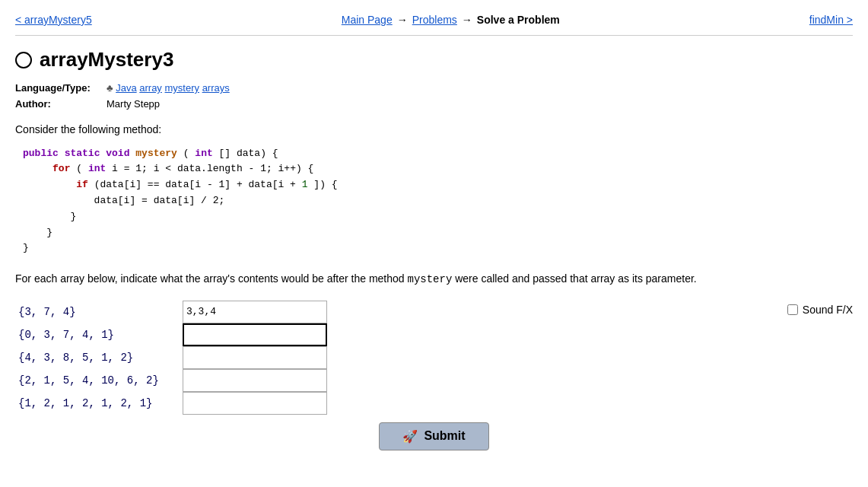 This screenshot has width=868, height=487. I want to click on question-text: For each array below, indicate what the …, so click(358, 279).